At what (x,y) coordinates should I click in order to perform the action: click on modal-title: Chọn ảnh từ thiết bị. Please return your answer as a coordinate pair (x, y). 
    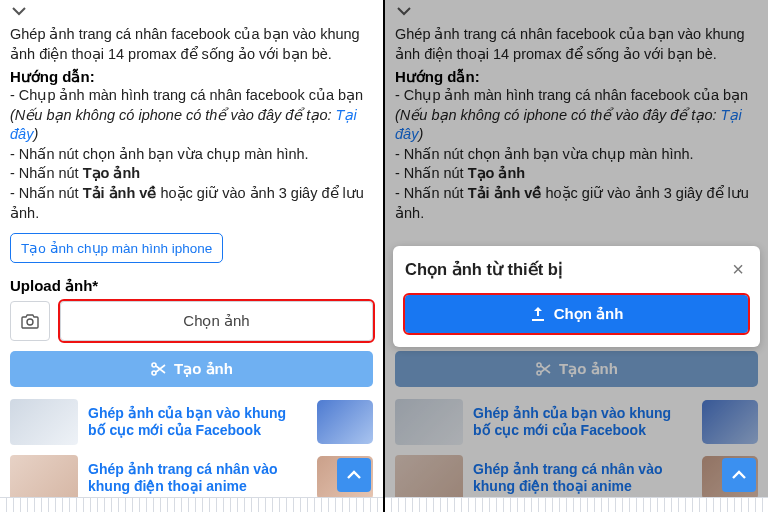
    Looking at the image, I should click on (484, 270).